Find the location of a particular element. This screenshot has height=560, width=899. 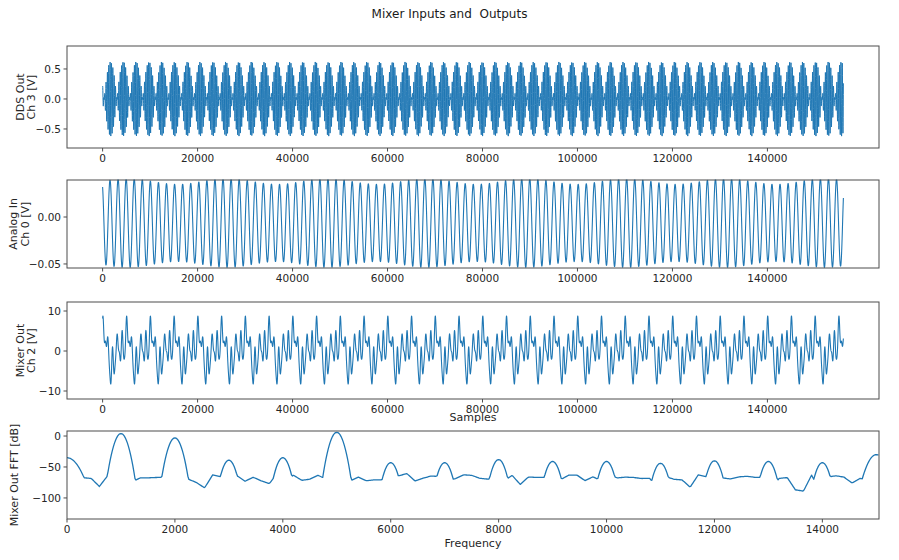

y-tick-label: 10 is located at coordinates (54, 311).